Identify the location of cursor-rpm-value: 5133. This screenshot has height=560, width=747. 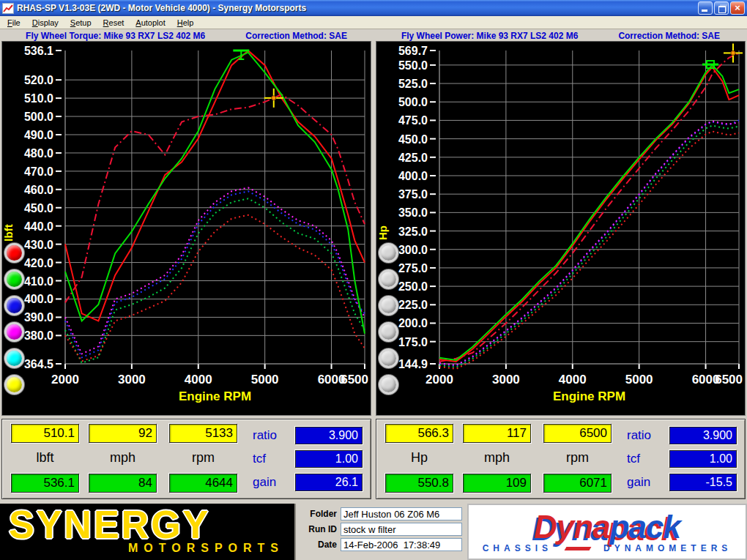
(204, 433).